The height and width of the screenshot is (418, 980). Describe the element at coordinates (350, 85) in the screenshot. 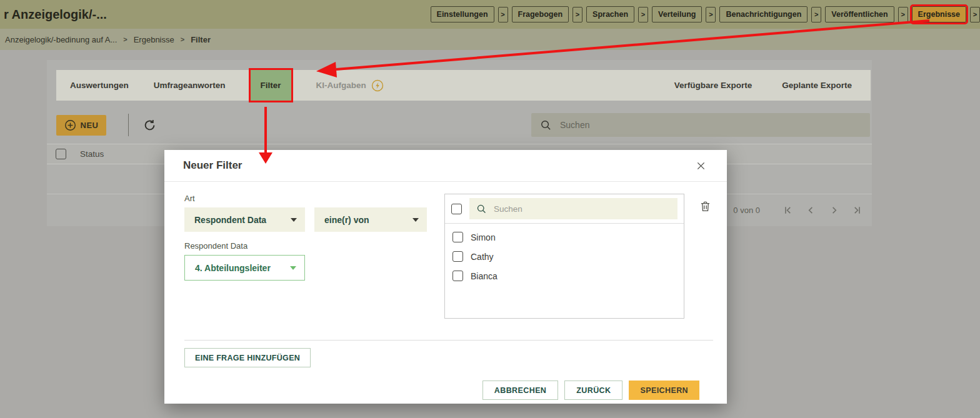

I see `tab-ki-aufgaben: KI-Aufgaben` at that location.